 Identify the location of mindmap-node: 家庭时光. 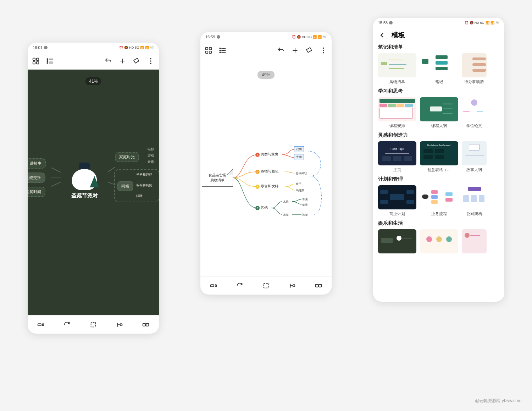
(127, 157).